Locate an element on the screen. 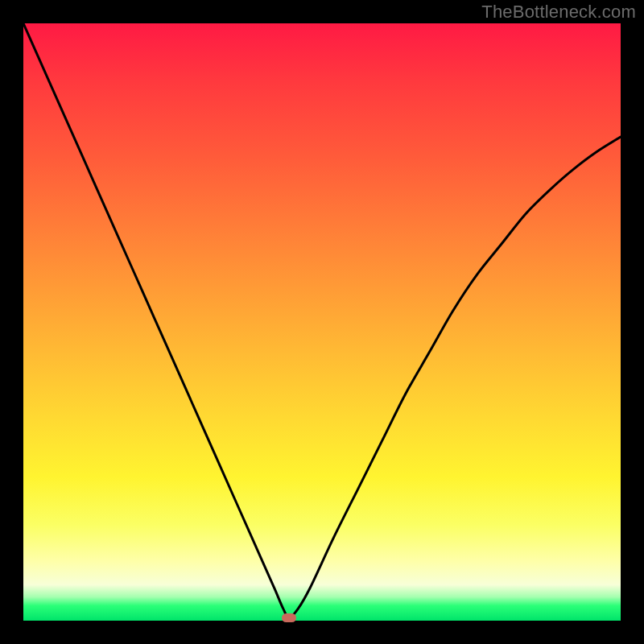  optimal-point-marker is located at coordinates (289, 618).